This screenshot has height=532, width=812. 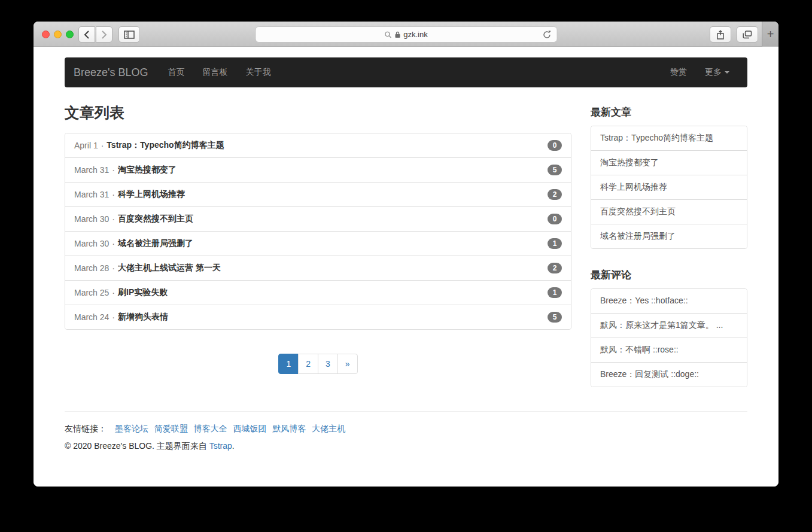 What do you see at coordinates (669, 338) in the screenshot?
I see `latest-comments-list: Breeze：Yes ::hotface:: 默风：原来这才是第1篇文章。 ..…` at bounding box center [669, 338].